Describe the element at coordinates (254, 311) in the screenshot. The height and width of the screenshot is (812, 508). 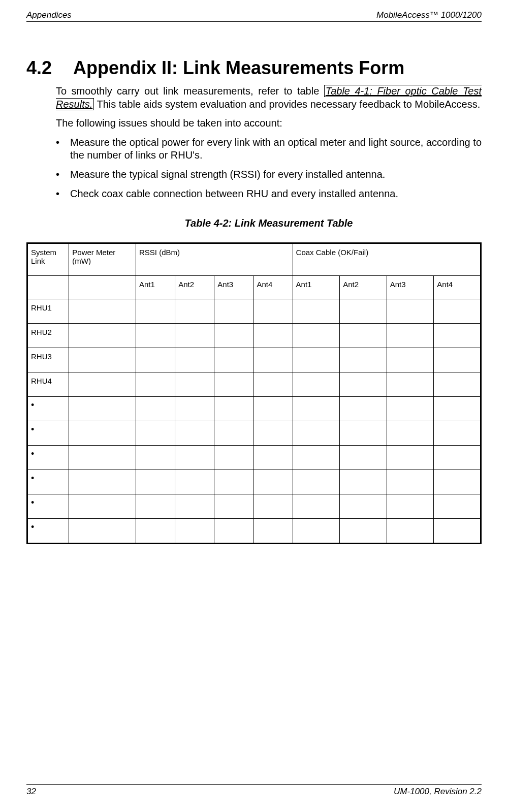
I see `table-row: RHU1` at that location.